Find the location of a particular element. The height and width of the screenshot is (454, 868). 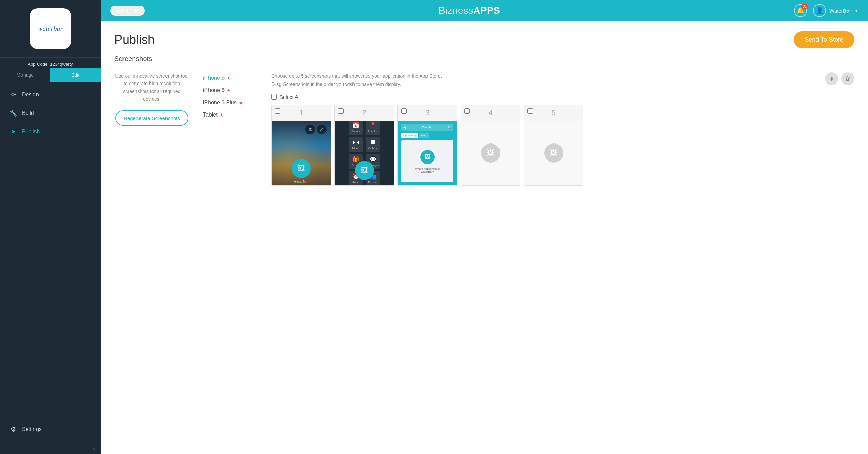

card-3-checkbox is located at coordinates (404, 111).